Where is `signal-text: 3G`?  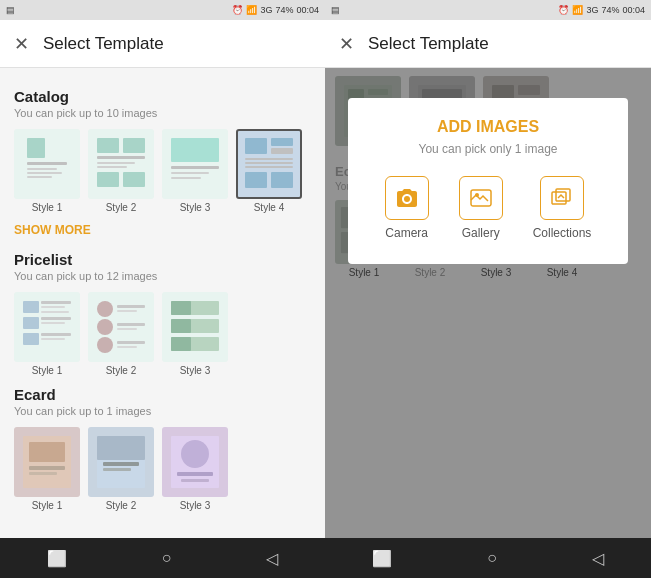
signal-text: 3G is located at coordinates (266, 10).